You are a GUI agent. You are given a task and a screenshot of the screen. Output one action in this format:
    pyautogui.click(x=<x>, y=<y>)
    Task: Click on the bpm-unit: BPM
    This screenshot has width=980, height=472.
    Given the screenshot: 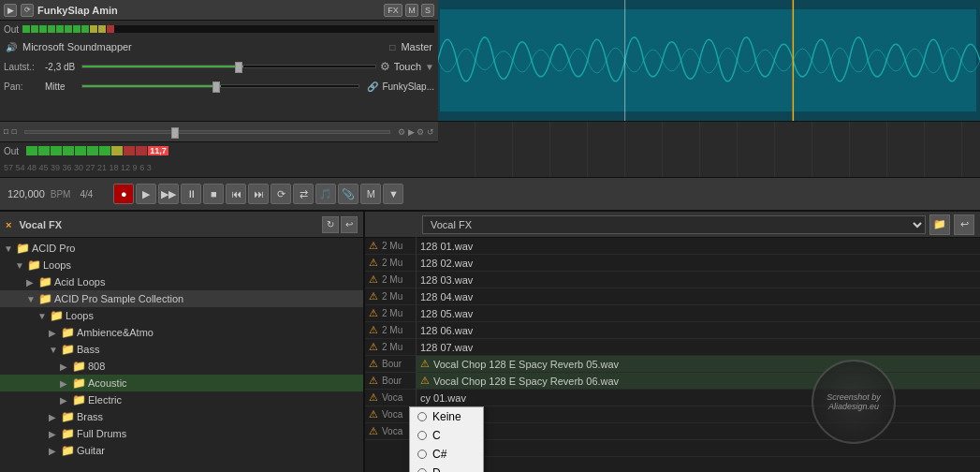 What is the action you would take?
    pyautogui.click(x=61, y=195)
    